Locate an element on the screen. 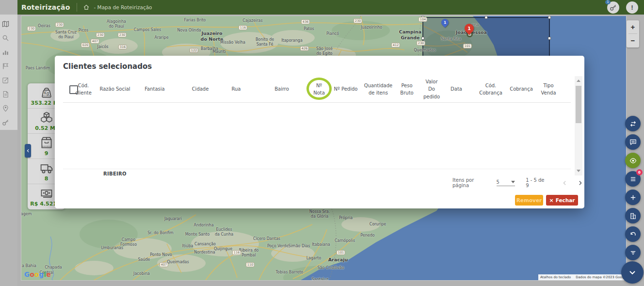  logo-letter: G is located at coordinates (27, 274).